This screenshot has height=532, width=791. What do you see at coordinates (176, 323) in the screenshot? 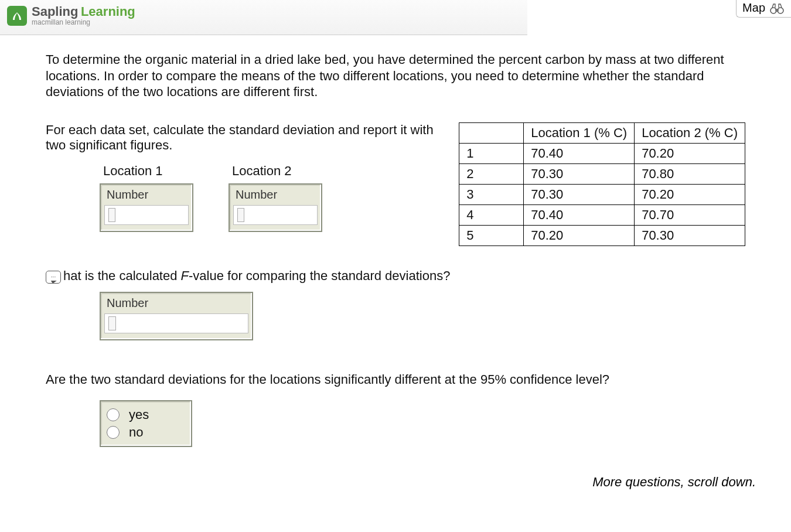
I see `fvalue-input-wrapper` at bounding box center [176, 323].